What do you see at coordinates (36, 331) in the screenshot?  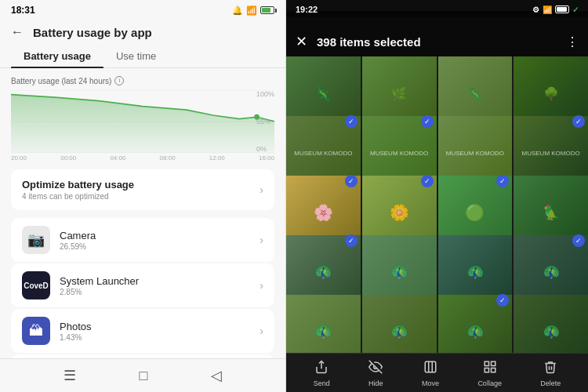 I see `photos-app-icon: 🏔` at bounding box center [36, 331].